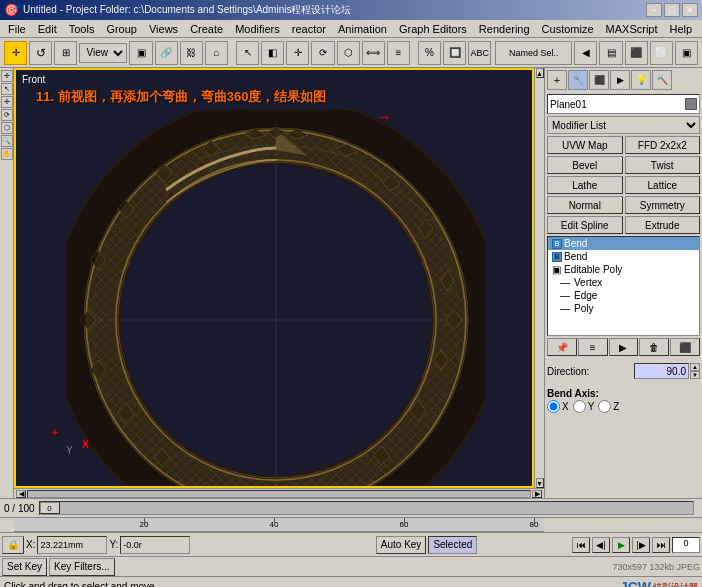 Image resolution: width=702 pixels, height=587 pixels. Describe the element at coordinates (166, 53) in the screenshot. I see `toolbar-link: 🔗` at that location.